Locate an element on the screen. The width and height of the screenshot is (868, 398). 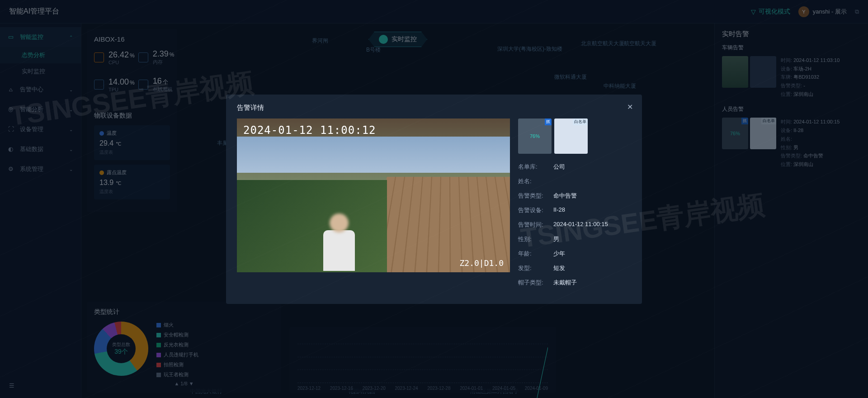
close-icon: ✕ is located at coordinates (630, 107).